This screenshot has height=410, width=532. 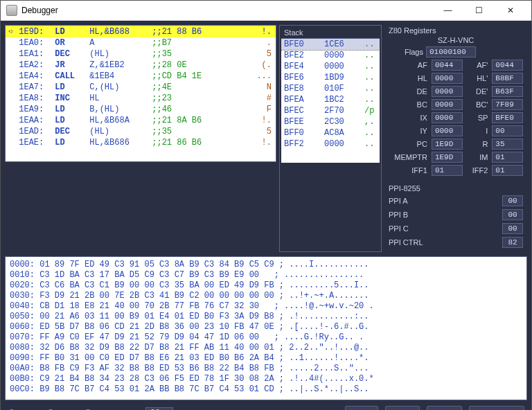 I want to click on flag-legend: SZ-H-VNC, so click(x=456, y=40).